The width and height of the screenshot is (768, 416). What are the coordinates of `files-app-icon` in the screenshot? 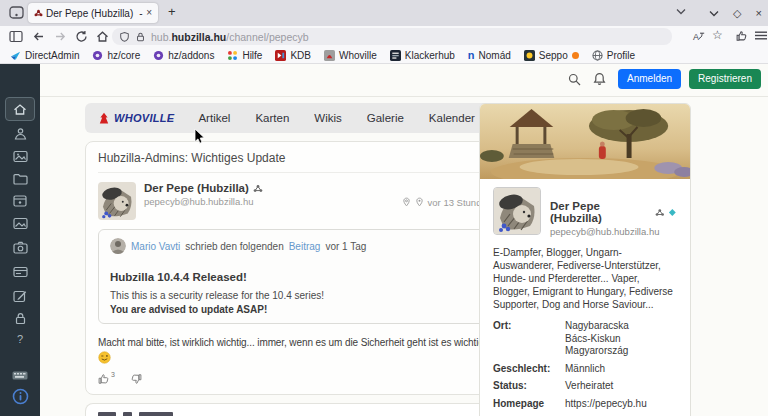 It's located at (20, 179).